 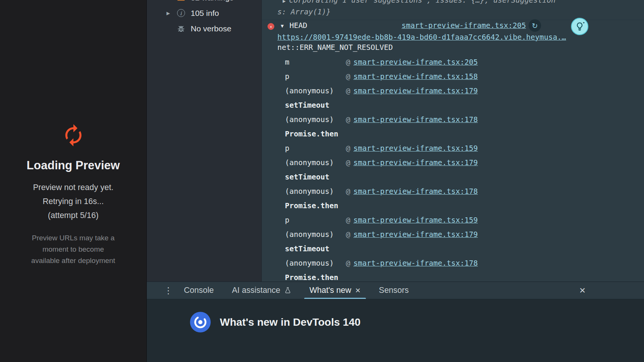 I want to click on drawer-tabbar: ⋮ Console AI assistance What's new ✕ Sen…, so click(x=395, y=291).